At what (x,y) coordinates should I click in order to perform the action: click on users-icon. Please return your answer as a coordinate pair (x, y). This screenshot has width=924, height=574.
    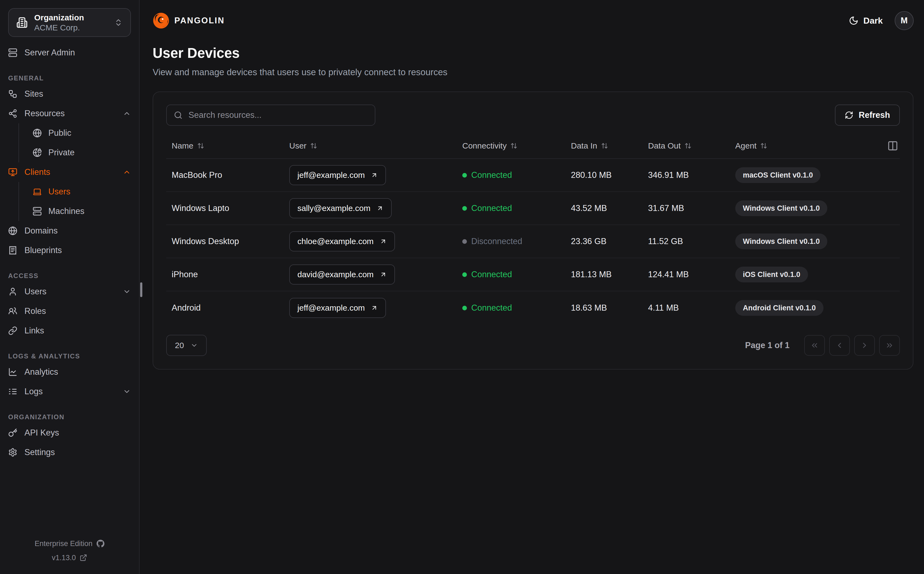
    Looking at the image, I should click on (13, 311).